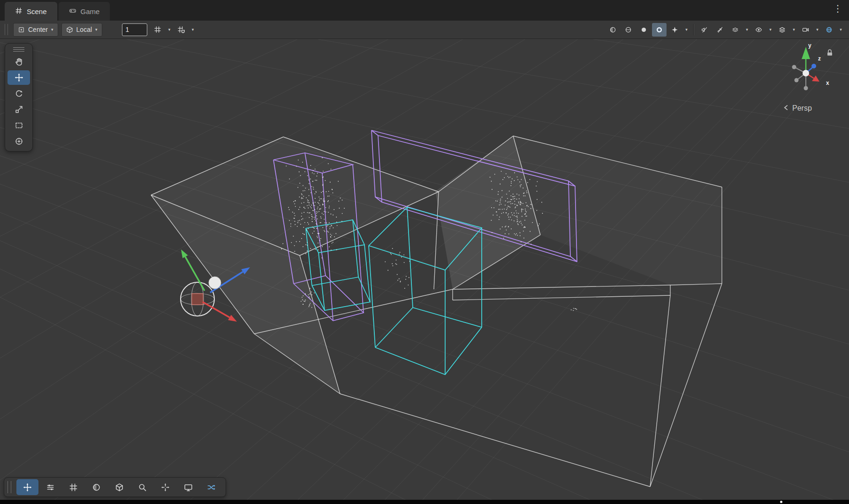  Describe the element at coordinates (797, 108) in the screenshot. I see `projection-toggle: Persp` at that location.